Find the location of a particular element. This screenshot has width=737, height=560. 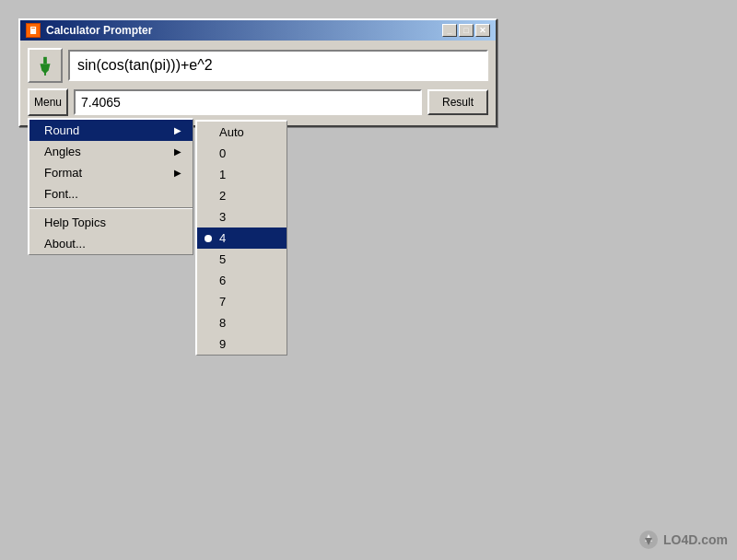

submenu-arrow-round: ▶ is located at coordinates (178, 131).